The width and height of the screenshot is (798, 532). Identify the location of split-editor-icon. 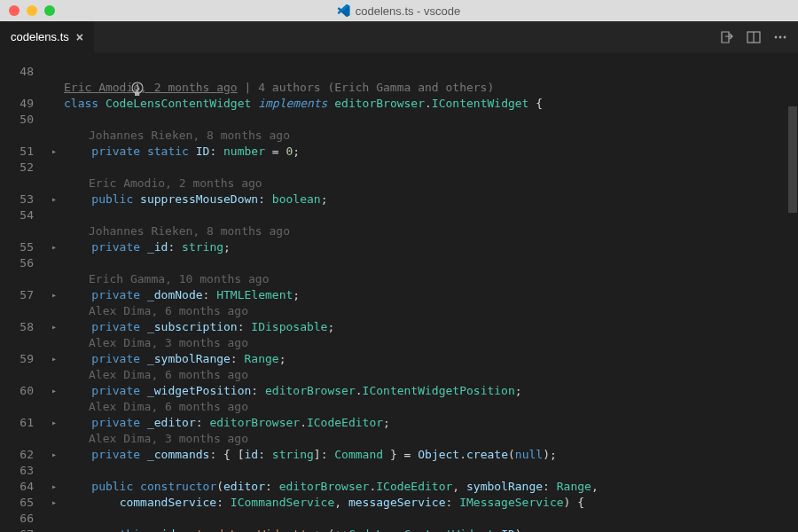
(754, 37).